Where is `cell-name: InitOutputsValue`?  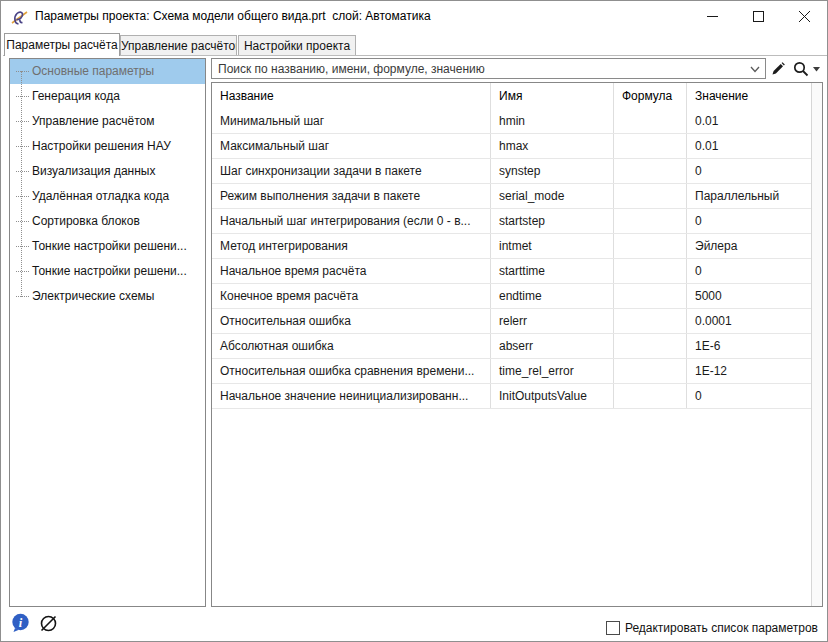
cell-name: InitOutputsValue is located at coordinates (552, 396).